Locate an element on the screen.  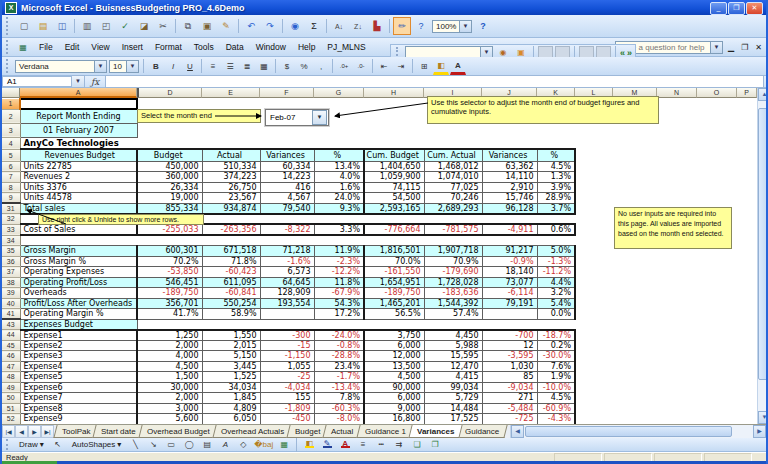
next-chevron-icon: » is located at coordinates (630, 53).